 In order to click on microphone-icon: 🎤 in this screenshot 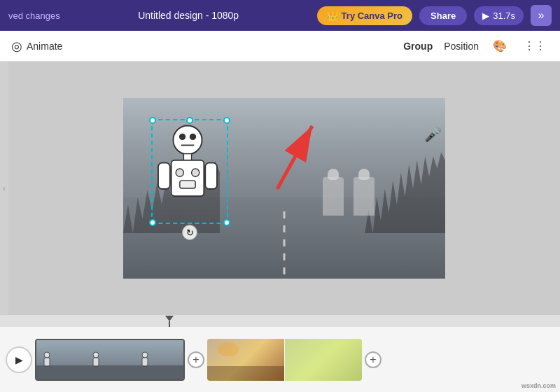, I will do `click(433, 134)`.